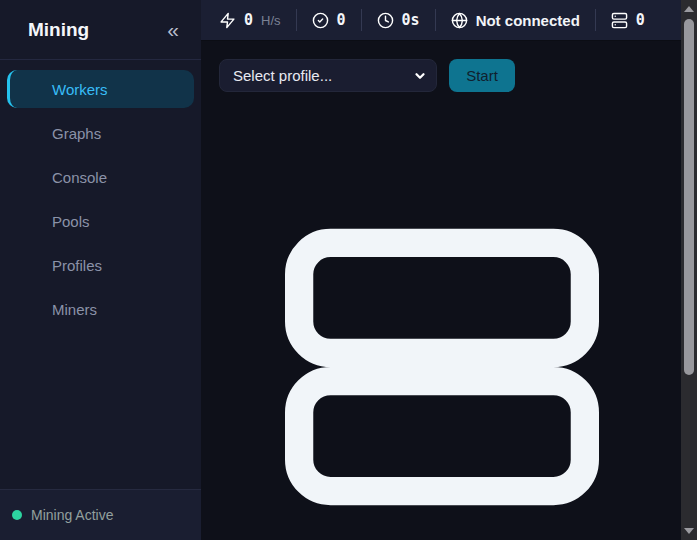 This screenshot has width=697, height=540. I want to click on status-dot-icon, so click(17, 515).